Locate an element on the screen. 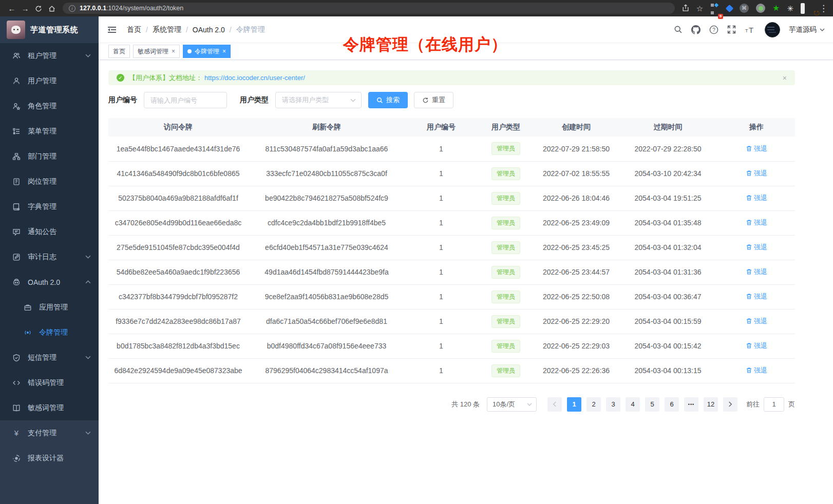 The height and width of the screenshot is (504, 833). pinwheel-extension-icon: ✳ is located at coordinates (790, 8).